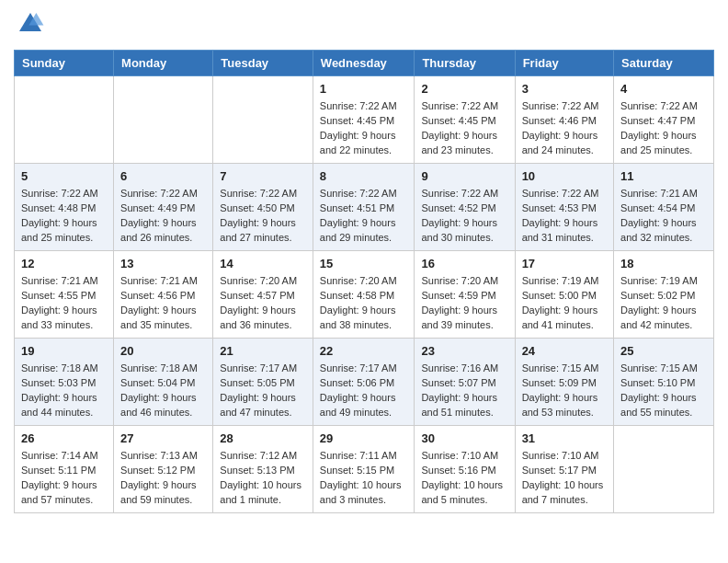 This screenshot has width=728, height=563. Describe the element at coordinates (464, 216) in the screenshot. I see `day-info: Sunrise: 7:22 AMSunset: 4:52 PMDaylight:…` at that location.